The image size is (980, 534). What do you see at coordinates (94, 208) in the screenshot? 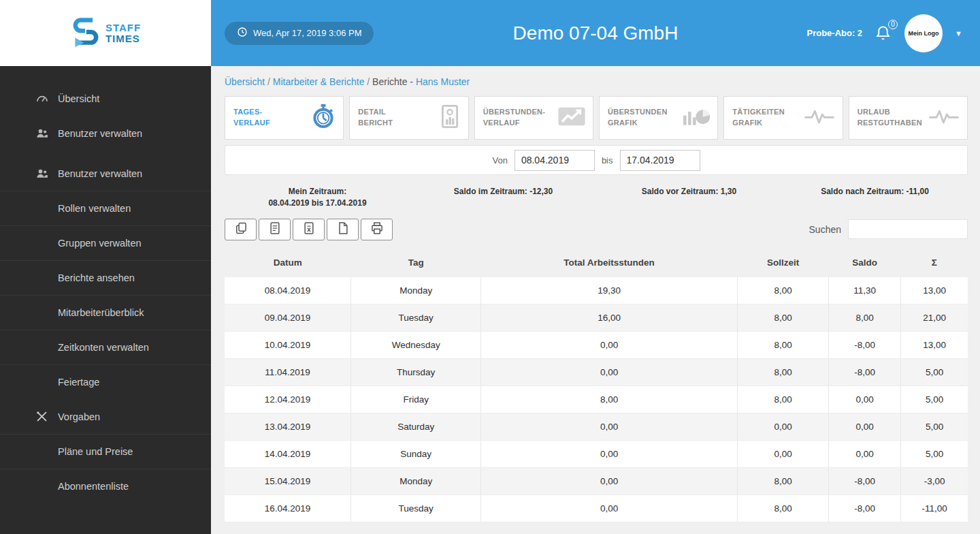
I see `sidebar-item-label: Rollen verwalten` at bounding box center [94, 208].